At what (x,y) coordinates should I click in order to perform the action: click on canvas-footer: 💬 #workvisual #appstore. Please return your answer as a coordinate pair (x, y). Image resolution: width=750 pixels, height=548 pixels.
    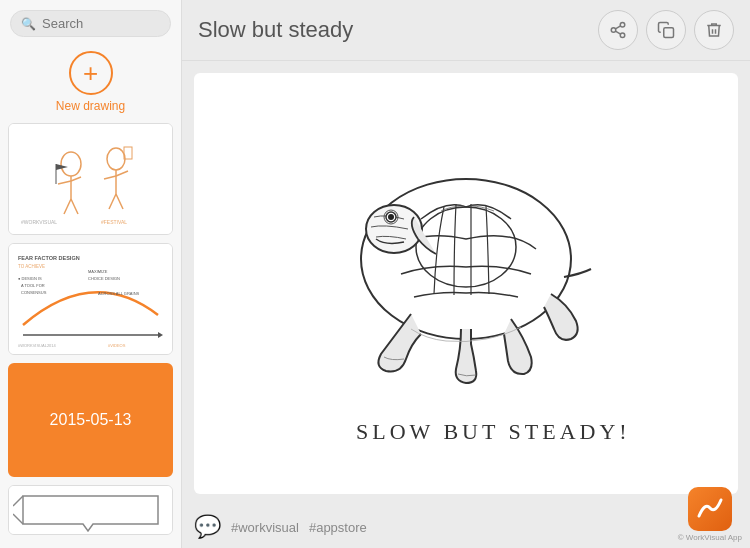
    Looking at the image, I should click on (466, 527).